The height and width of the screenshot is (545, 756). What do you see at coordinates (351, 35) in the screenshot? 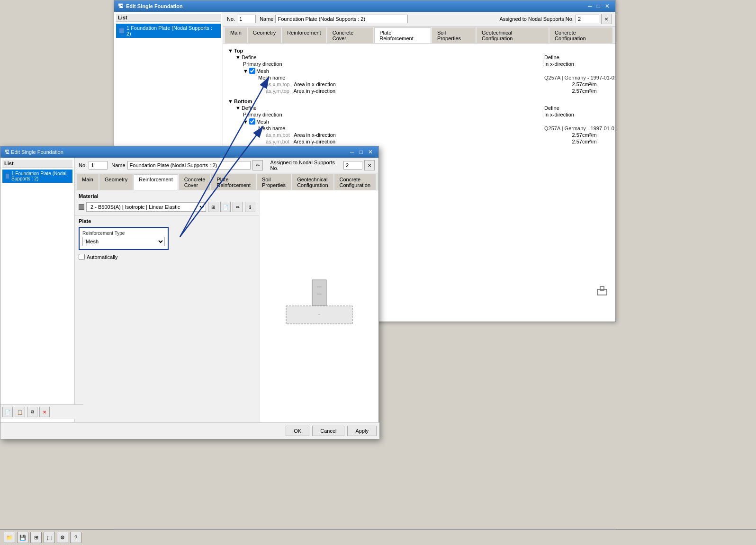
I see `tab-concrete-cover: Concrete Cover` at bounding box center [351, 35].